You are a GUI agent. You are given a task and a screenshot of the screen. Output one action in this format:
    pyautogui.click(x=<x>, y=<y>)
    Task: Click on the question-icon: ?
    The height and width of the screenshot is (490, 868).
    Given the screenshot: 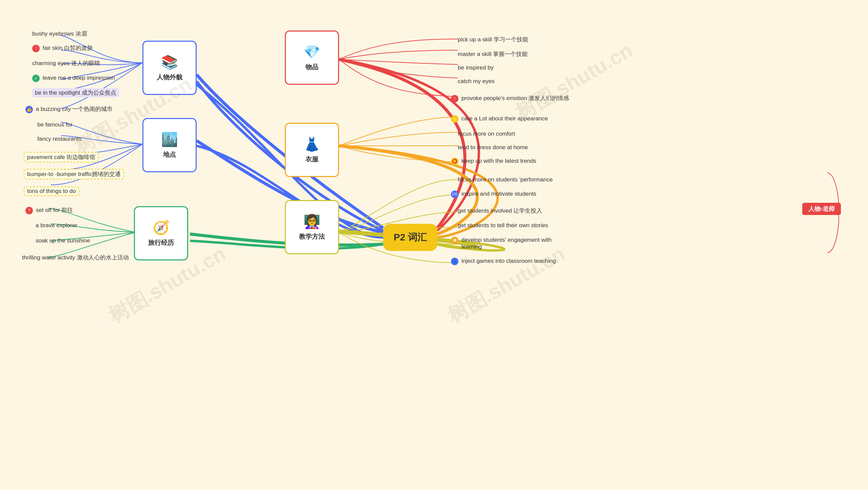 What is the action you would take?
    pyautogui.click(x=29, y=211)
    